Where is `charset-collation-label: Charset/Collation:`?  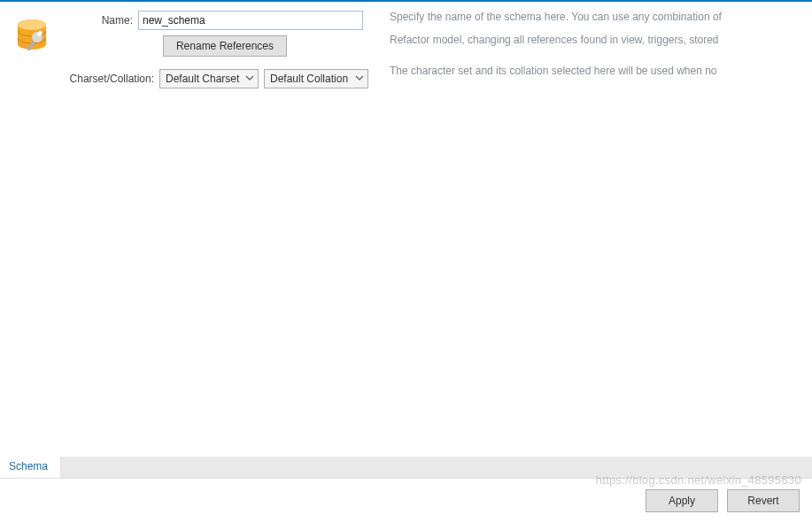 charset-collation-label: Charset/Collation: is located at coordinates (111, 79).